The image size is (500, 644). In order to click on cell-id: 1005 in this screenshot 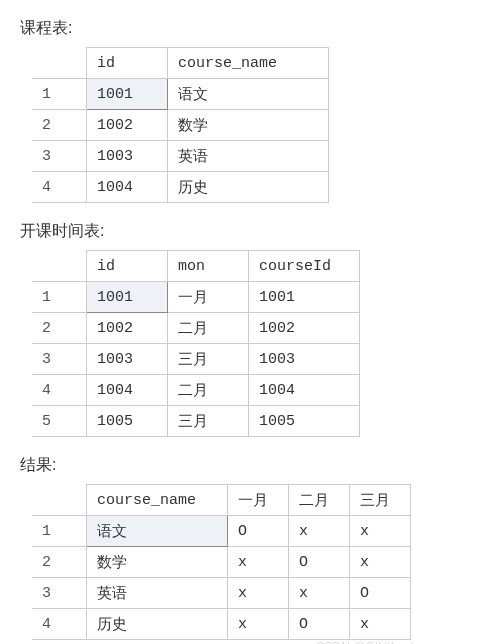, I will do `click(128, 422)`.